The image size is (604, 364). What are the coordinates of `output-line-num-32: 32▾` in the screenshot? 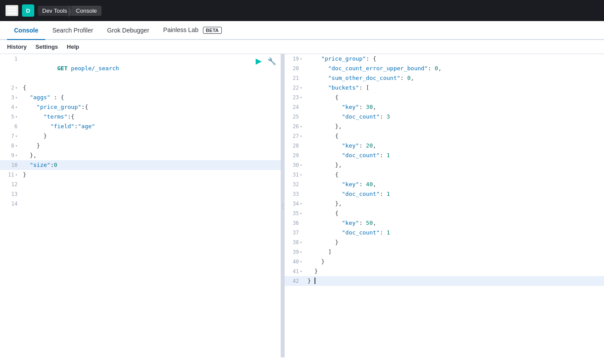 It's located at (295, 184).